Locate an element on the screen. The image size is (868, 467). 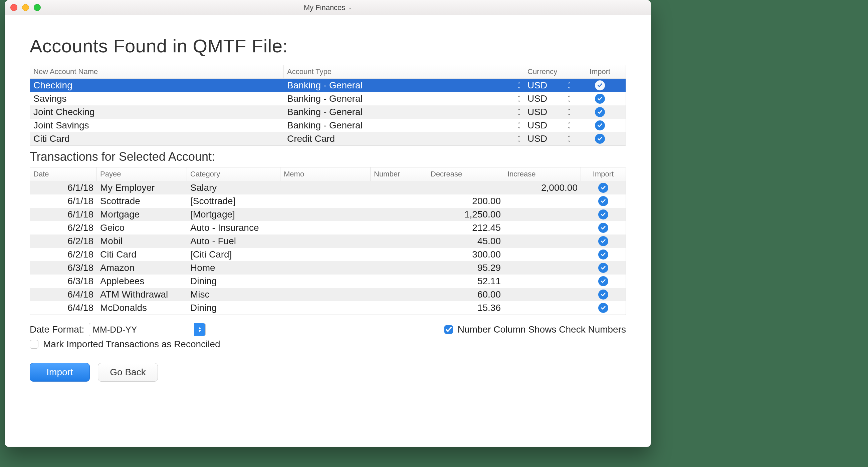
date-format-select: MM-DD-YY ▲▼ is located at coordinates (147, 330).